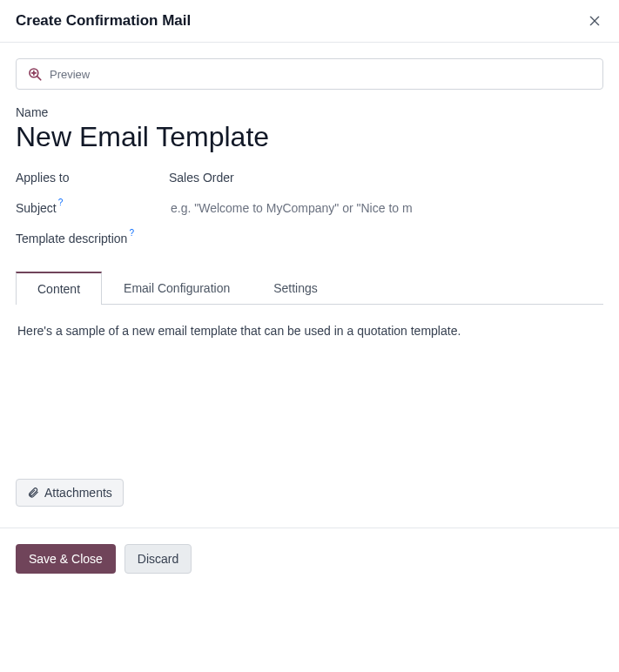 The height and width of the screenshot is (672, 619). Describe the element at coordinates (66, 559) in the screenshot. I see `save-button: Save & Close` at that location.